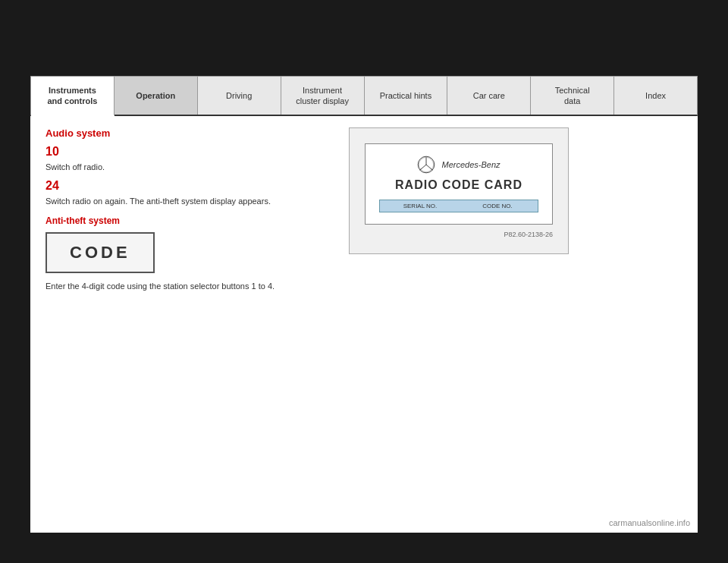 This screenshot has height=563, width=728. I want to click on nav-item-driving: Driving, so click(240, 96).